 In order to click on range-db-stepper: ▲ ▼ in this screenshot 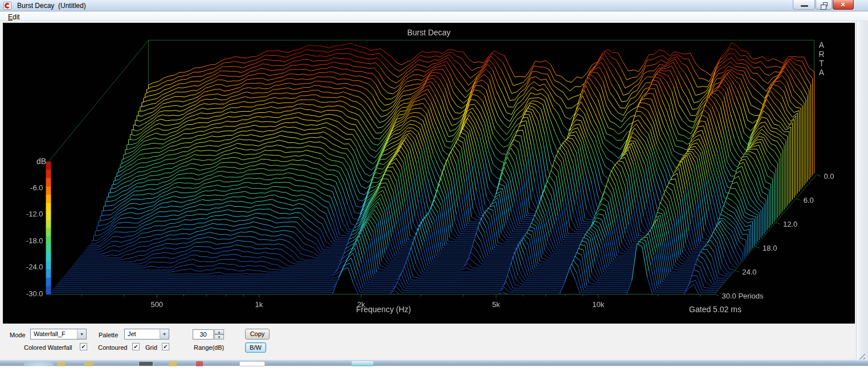, I will do `click(219, 334)`.